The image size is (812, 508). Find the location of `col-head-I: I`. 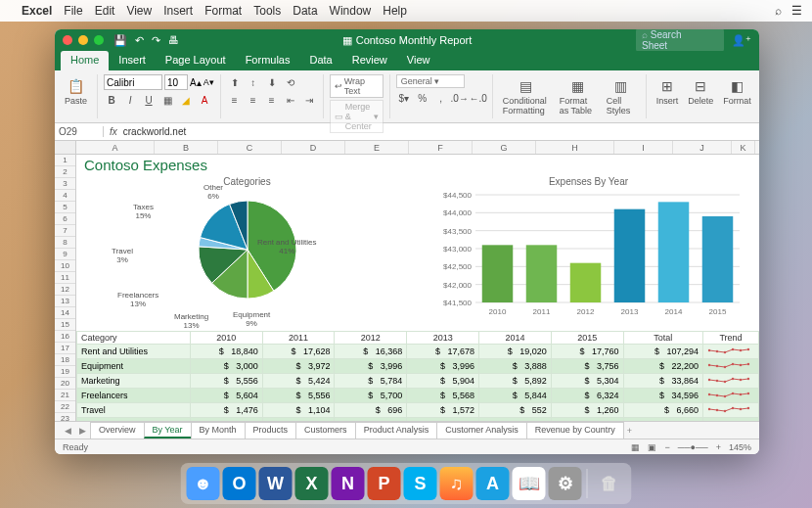

col-head-I: I is located at coordinates (644, 147).